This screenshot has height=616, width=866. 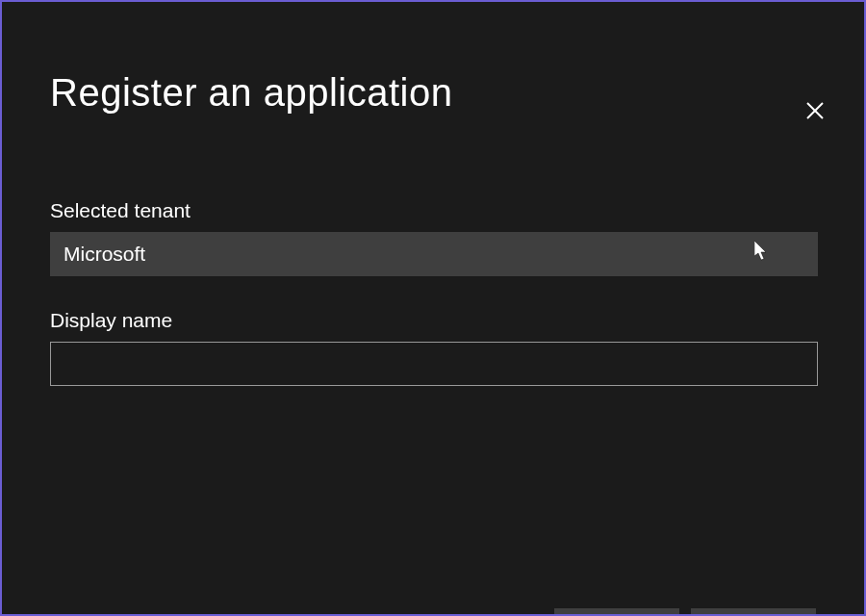 I want to click on tenant-label: Selected tenant, so click(x=433, y=211).